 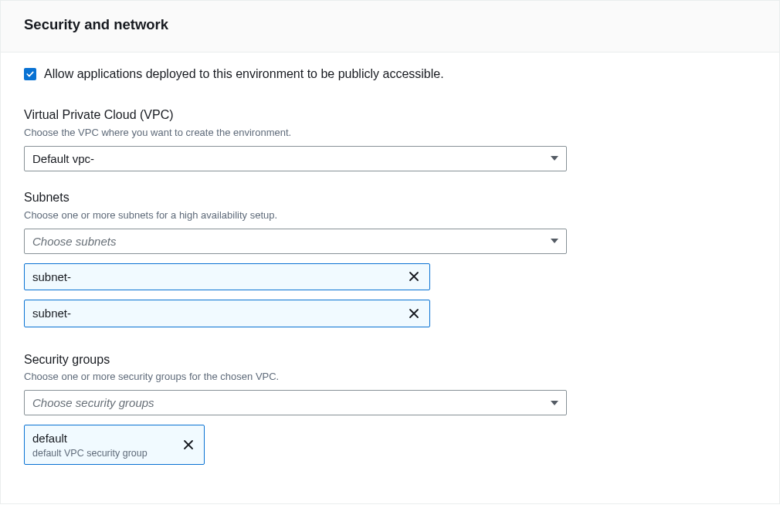 I want to click on security-groups-token-list: default default VPC security group, so click(x=390, y=445).